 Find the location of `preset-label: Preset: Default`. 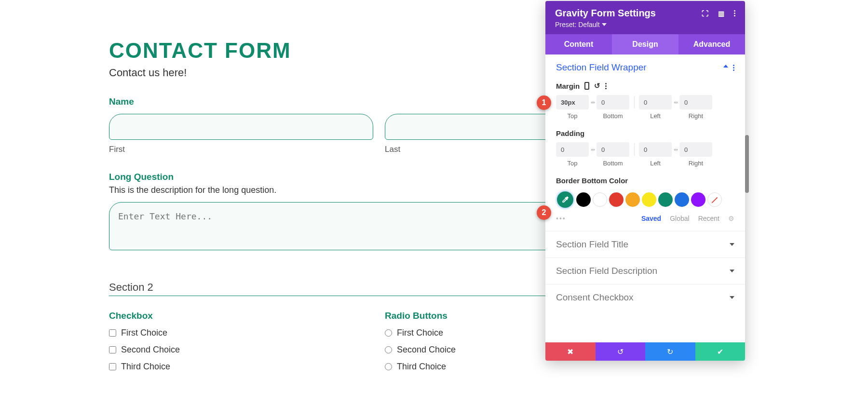

preset-label: Preset: Default is located at coordinates (578, 25).